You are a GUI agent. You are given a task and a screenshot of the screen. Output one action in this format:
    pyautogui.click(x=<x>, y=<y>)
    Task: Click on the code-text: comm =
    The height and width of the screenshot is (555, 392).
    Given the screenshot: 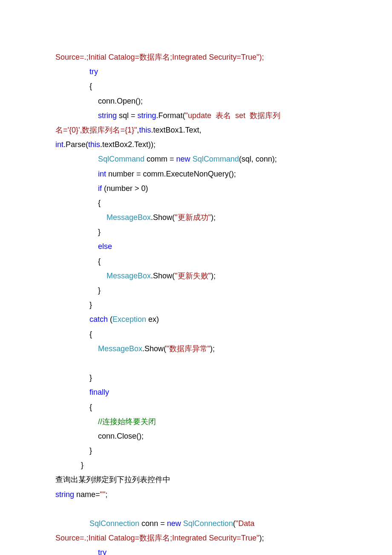 What is the action you would take?
    pyautogui.click(x=160, y=159)
    